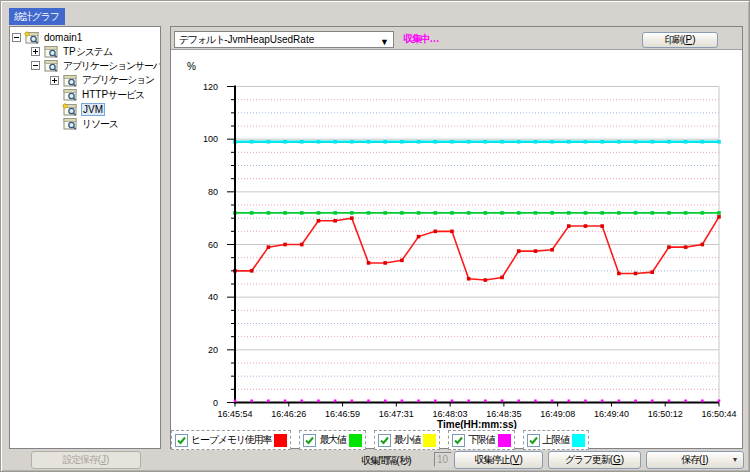 Image resolution: width=750 pixels, height=472 pixels. What do you see at coordinates (113, 95) in the screenshot?
I see `tree-item-label: HTTPサービス` at bounding box center [113, 95].